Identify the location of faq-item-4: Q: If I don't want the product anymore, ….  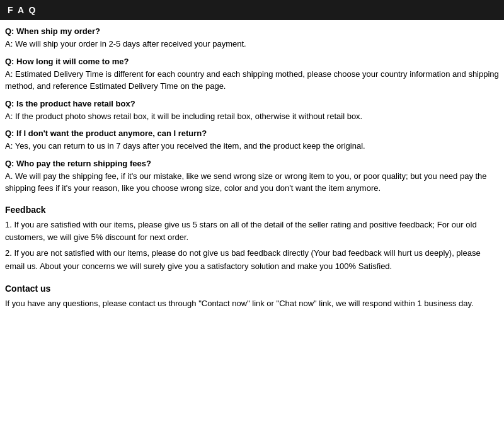
(252, 140).